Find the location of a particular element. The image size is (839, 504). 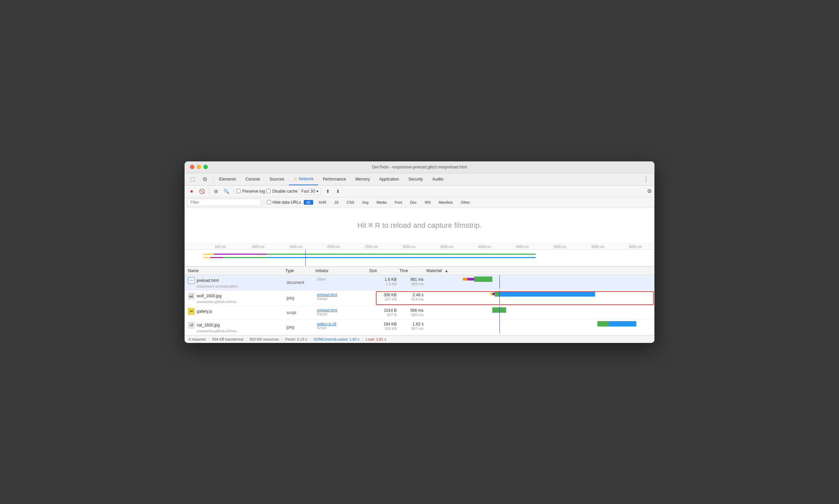

row3-time2: 565 ms is located at coordinates (417, 315).